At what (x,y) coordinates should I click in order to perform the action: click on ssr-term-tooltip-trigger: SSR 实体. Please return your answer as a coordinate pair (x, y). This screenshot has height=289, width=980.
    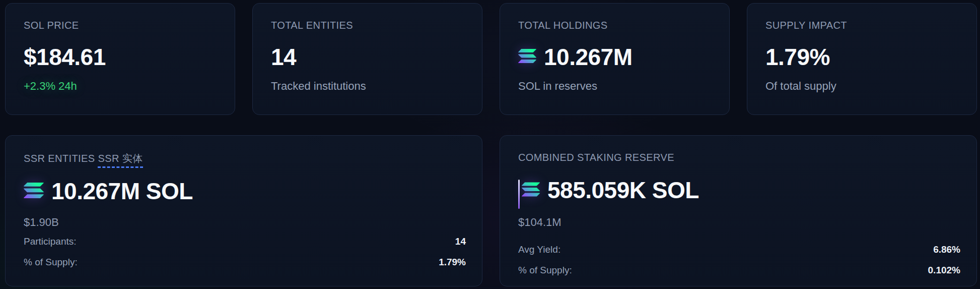
    Looking at the image, I should click on (120, 160).